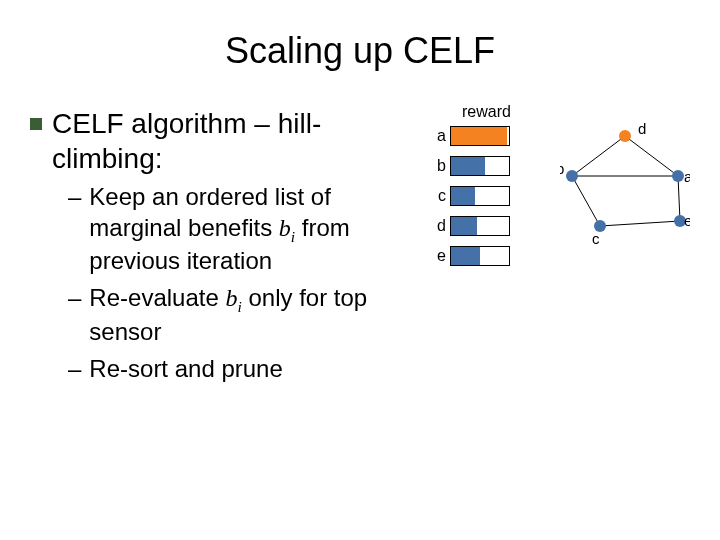 Image resolution: width=720 pixels, height=540 pixels. Describe the element at coordinates (438, 226) in the screenshot. I see `bar-label: d` at that location.